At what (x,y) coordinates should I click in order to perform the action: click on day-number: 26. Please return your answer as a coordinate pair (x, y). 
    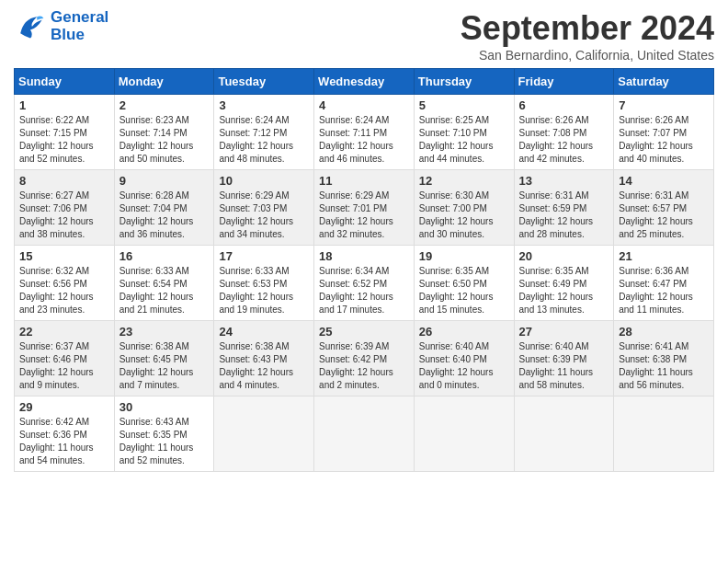
    Looking at the image, I should click on (464, 331).